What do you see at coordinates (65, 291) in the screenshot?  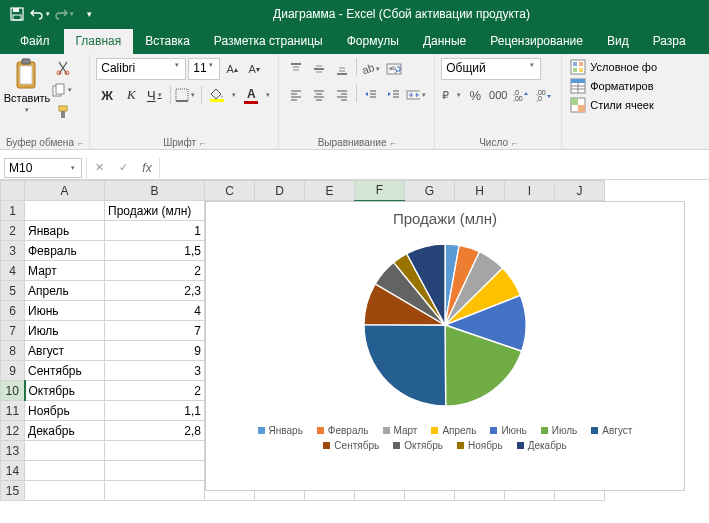 I see `cell: Апрель` at bounding box center [65, 291].